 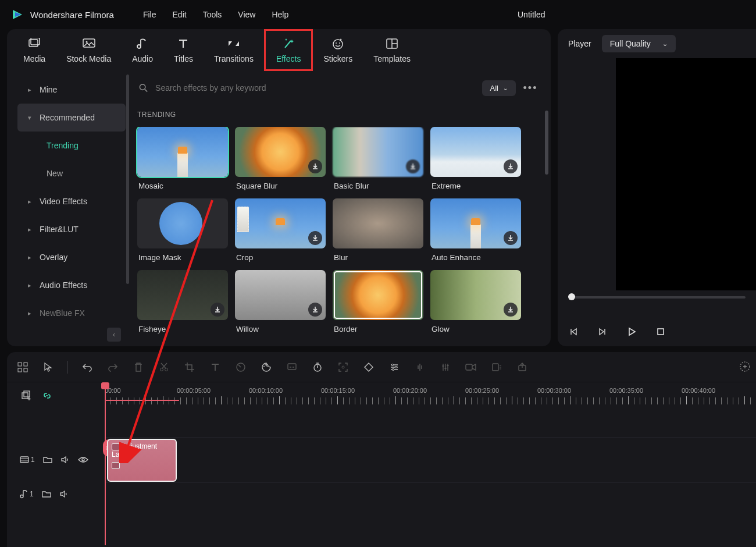 What do you see at coordinates (183, 158) in the screenshot?
I see `effect-card-mosaic: Mosaic` at bounding box center [183, 158].